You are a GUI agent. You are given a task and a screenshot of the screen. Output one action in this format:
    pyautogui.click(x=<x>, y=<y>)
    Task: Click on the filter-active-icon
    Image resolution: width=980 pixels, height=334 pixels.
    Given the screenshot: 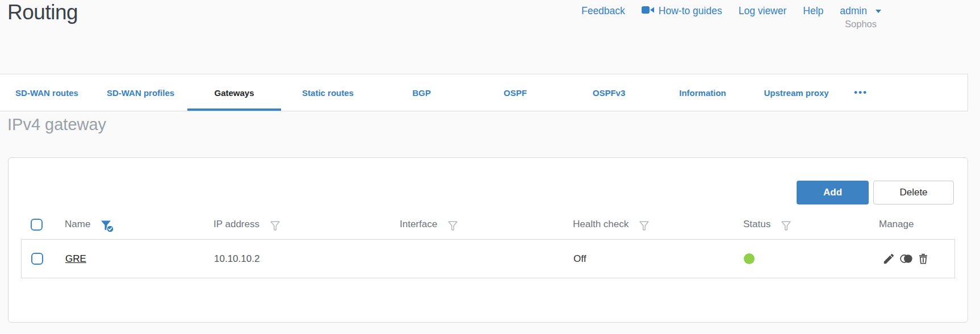 What is the action you would take?
    pyautogui.click(x=107, y=226)
    